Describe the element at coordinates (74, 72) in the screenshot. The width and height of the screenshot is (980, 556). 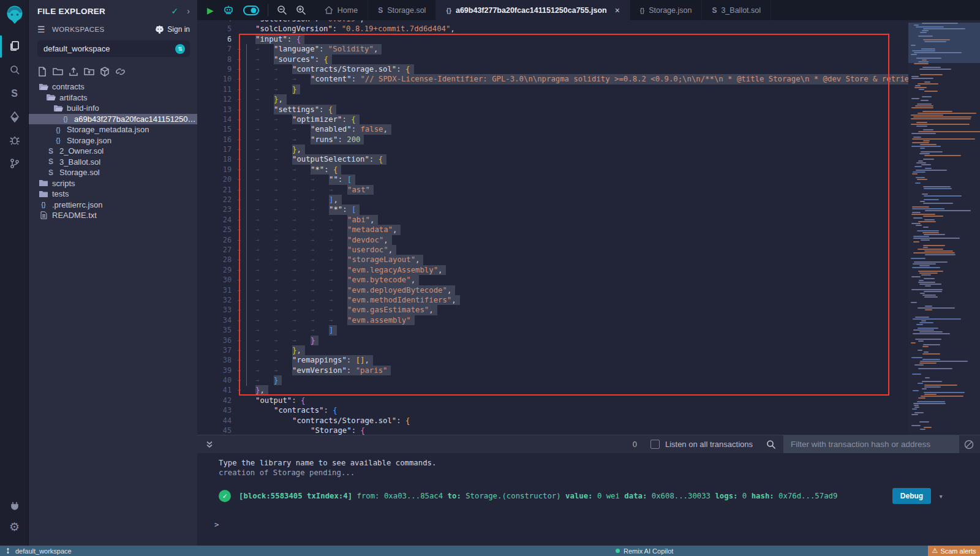
I see `upload-file-icon` at that location.